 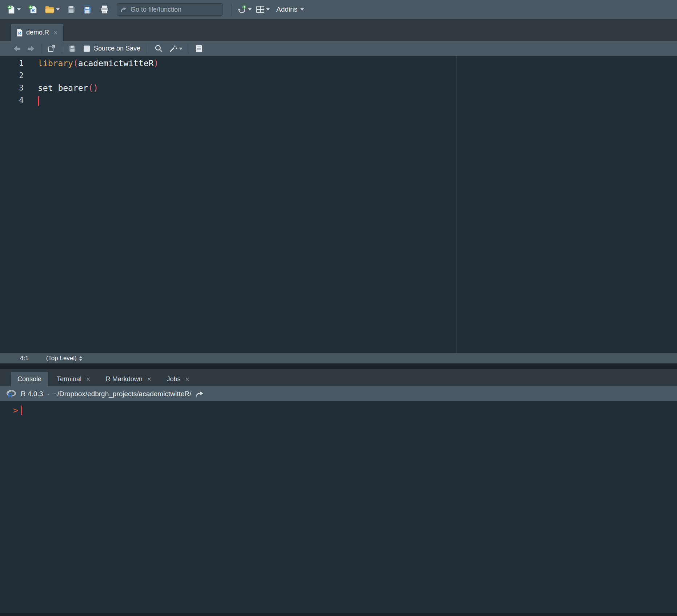 What do you see at coordinates (176, 49) in the screenshot?
I see `code-tools-button` at bounding box center [176, 49].